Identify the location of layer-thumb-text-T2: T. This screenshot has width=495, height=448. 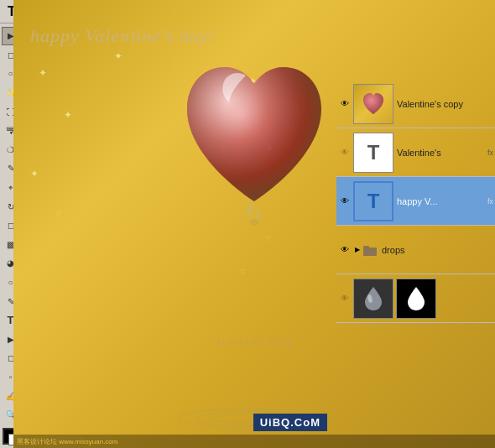
(373, 201).